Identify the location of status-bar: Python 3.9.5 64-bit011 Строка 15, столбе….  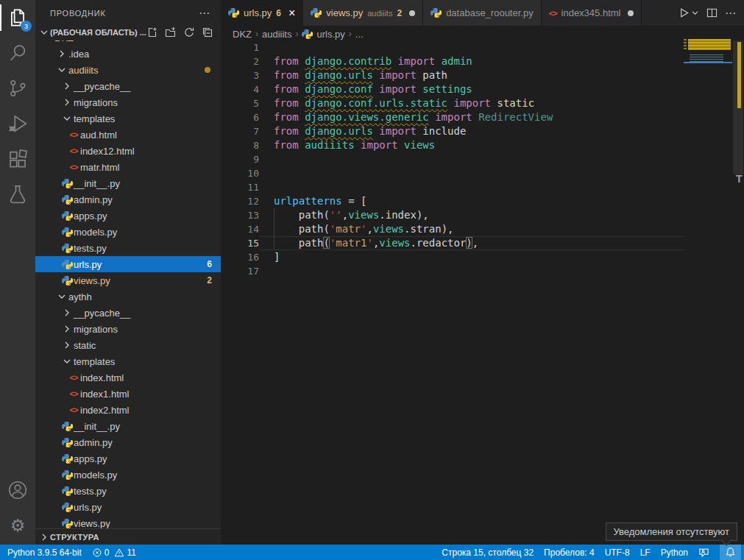
(372, 552).